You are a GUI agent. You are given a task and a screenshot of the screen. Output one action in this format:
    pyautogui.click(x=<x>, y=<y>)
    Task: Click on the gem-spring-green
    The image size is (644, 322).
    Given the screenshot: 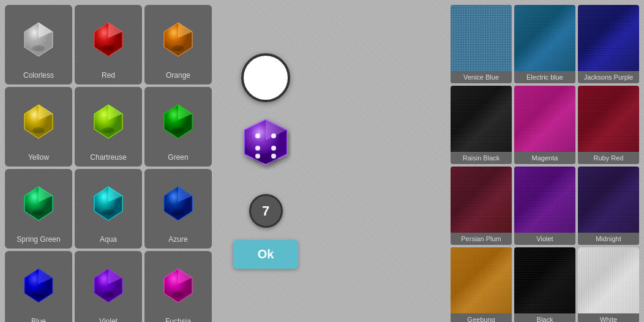 What is the action you would take?
    pyautogui.click(x=39, y=203)
    